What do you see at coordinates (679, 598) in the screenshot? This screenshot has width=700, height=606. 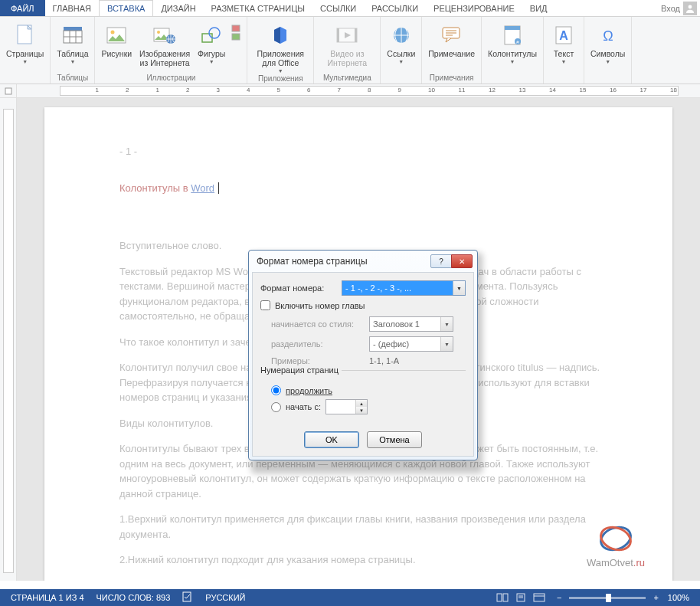 I see `zoom-level: 100%` at bounding box center [679, 598].